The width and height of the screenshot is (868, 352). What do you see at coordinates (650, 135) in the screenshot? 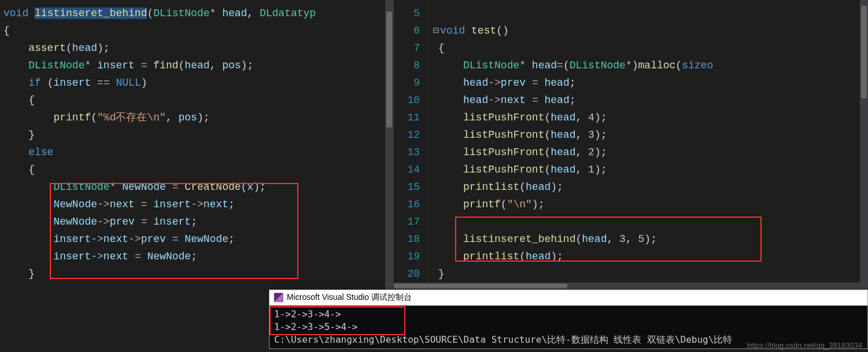
I see `code-line: listPushFront(head, 3);` at bounding box center [650, 135].